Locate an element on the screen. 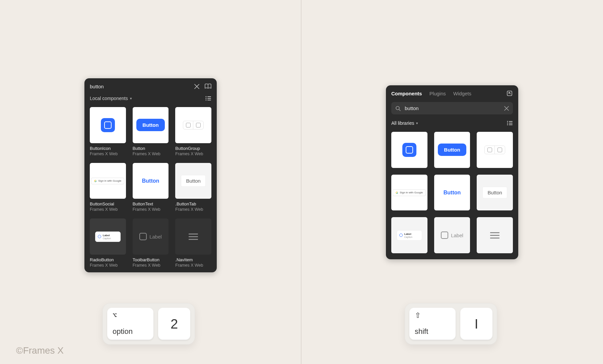 The width and height of the screenshot is (603, 364). keyboard-shortcut-left: ⌥ option 2 is located at coordinates (149, 324).